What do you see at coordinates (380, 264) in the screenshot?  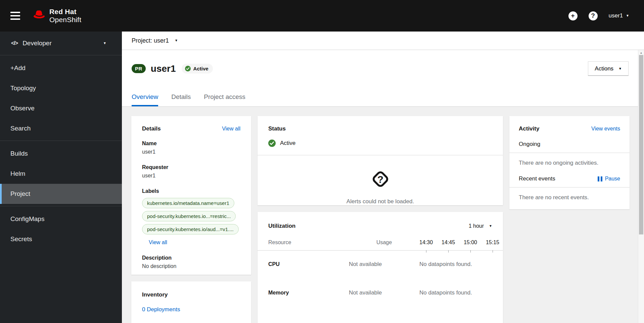 I see `utilization-row-cpu: CPU Not available No datapoints found.` at bounding box center [380, 264].